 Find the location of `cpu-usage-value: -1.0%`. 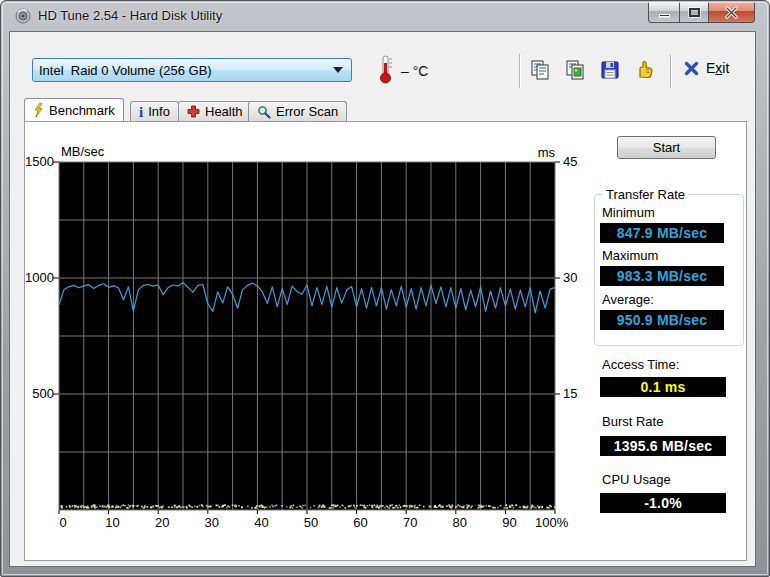

cpu-usage-value: -1.0% is located at coordinates (663, 503).